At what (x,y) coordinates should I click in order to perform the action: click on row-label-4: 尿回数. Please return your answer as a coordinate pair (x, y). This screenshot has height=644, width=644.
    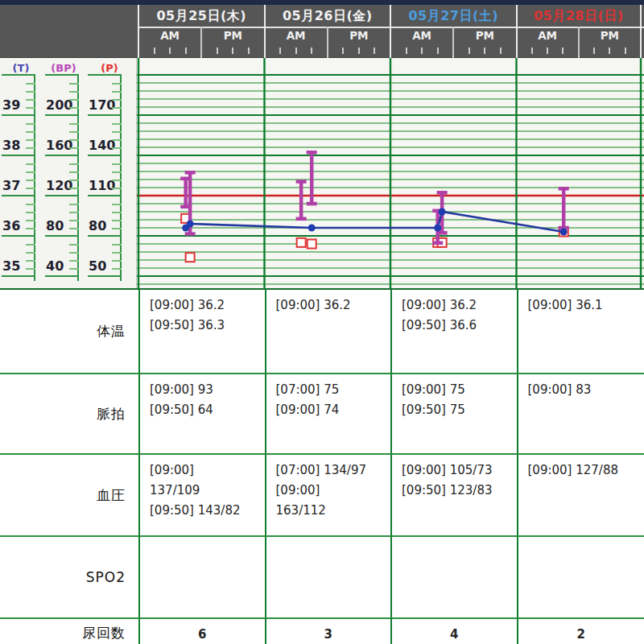
    Looking at the image, I should click on (69, 631).